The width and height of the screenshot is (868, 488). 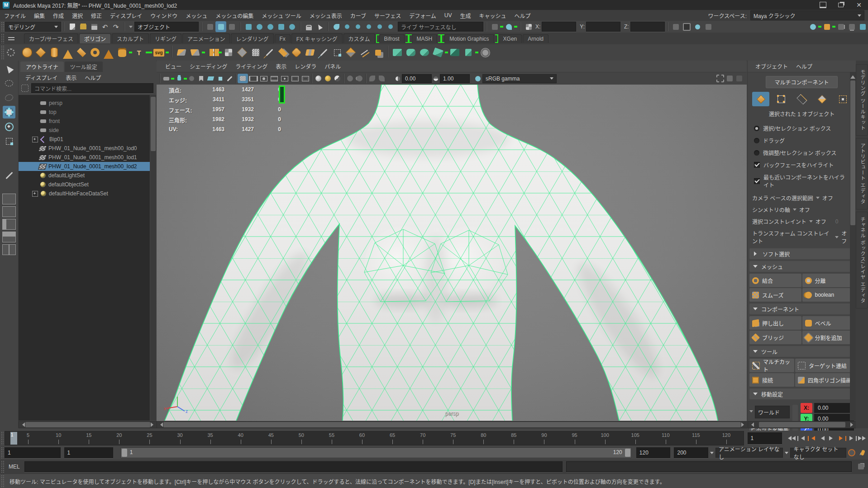 I want to click on view-transform-icon, so click(x=478, y=79).